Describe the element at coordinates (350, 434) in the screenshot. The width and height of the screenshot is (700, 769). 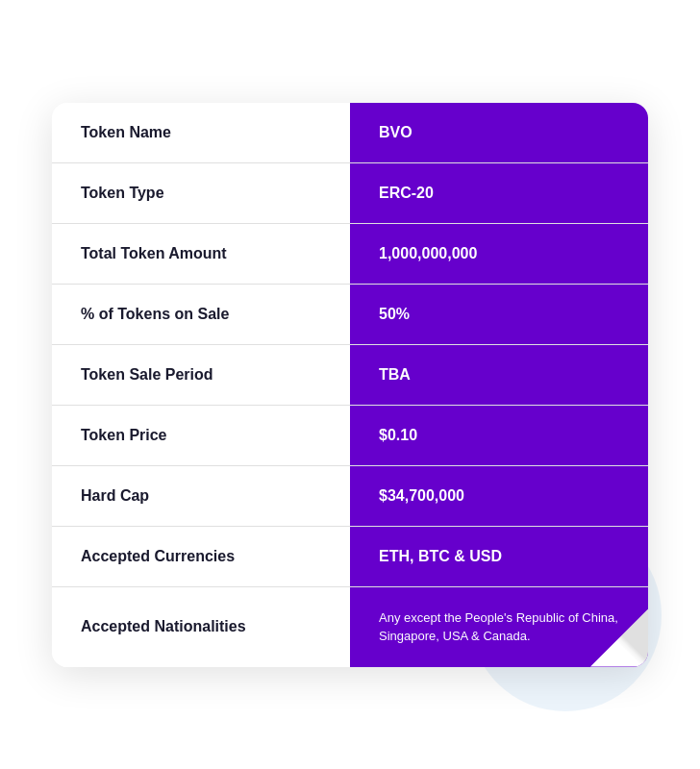
I see `table-row: Token Price$0.10` at that location.